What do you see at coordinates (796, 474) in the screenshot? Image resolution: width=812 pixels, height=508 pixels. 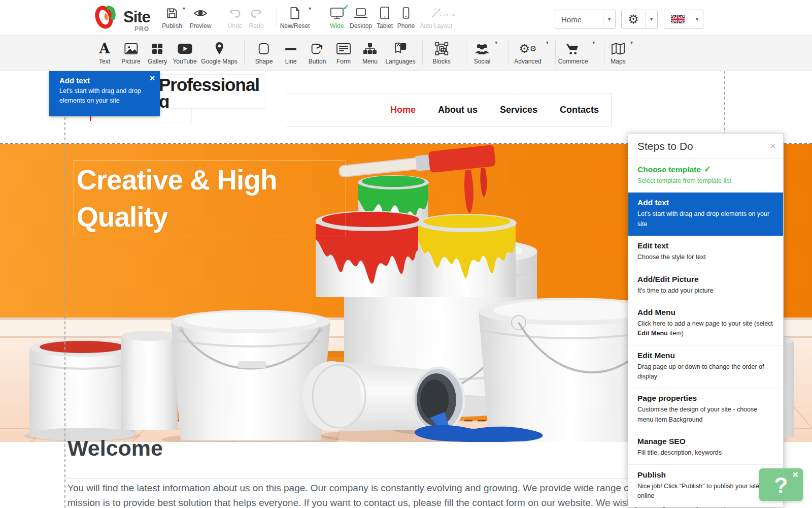 I see `help-close-icon: ✕` at bounding box center [796, 474].